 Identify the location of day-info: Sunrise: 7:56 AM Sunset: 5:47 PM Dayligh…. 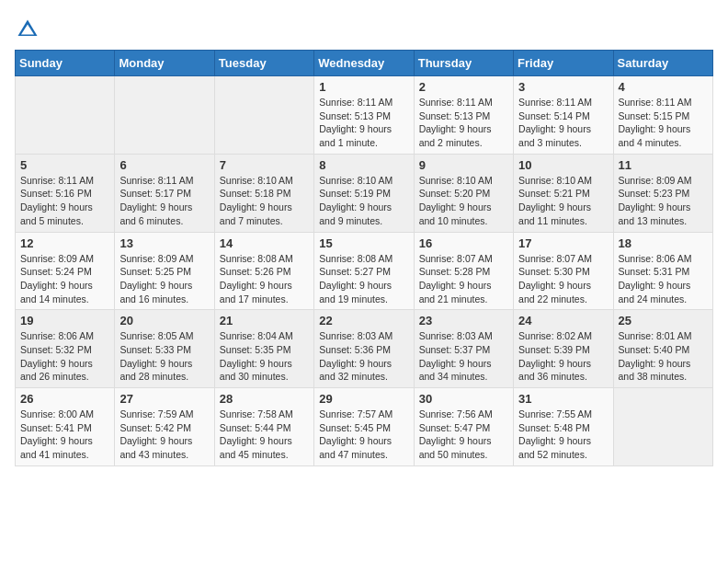
(463, 434).